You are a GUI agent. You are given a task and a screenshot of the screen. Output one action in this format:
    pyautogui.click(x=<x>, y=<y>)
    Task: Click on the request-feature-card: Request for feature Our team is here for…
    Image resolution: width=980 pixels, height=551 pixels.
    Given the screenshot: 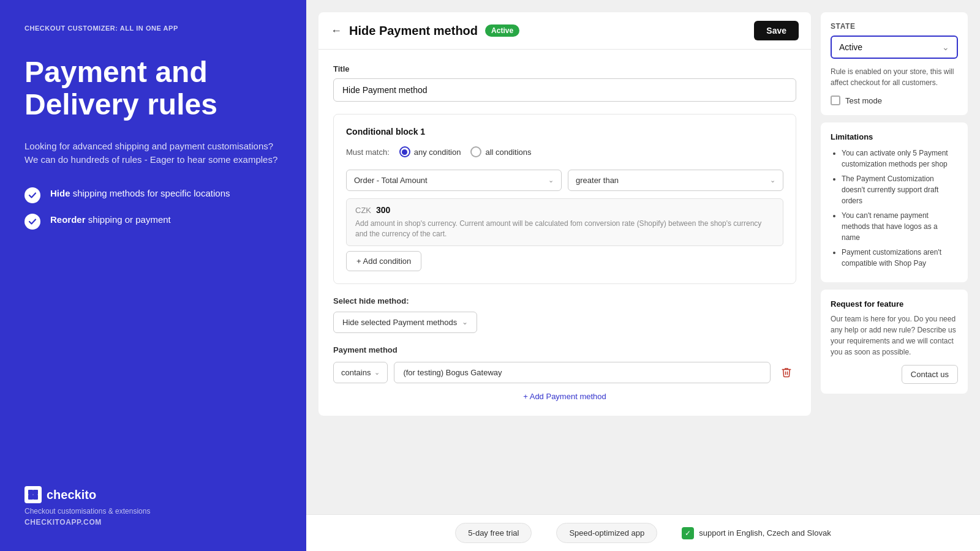 What is the action you would take?
    pyautogui.click(x=894, y=342)
    